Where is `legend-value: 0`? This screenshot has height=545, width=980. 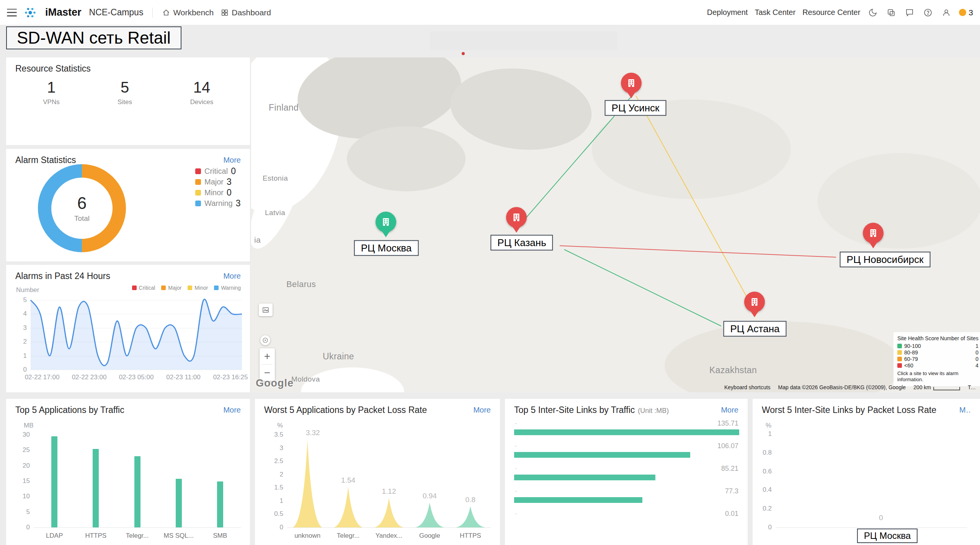
legend-value: 0 is located at coordinates (229, 193).